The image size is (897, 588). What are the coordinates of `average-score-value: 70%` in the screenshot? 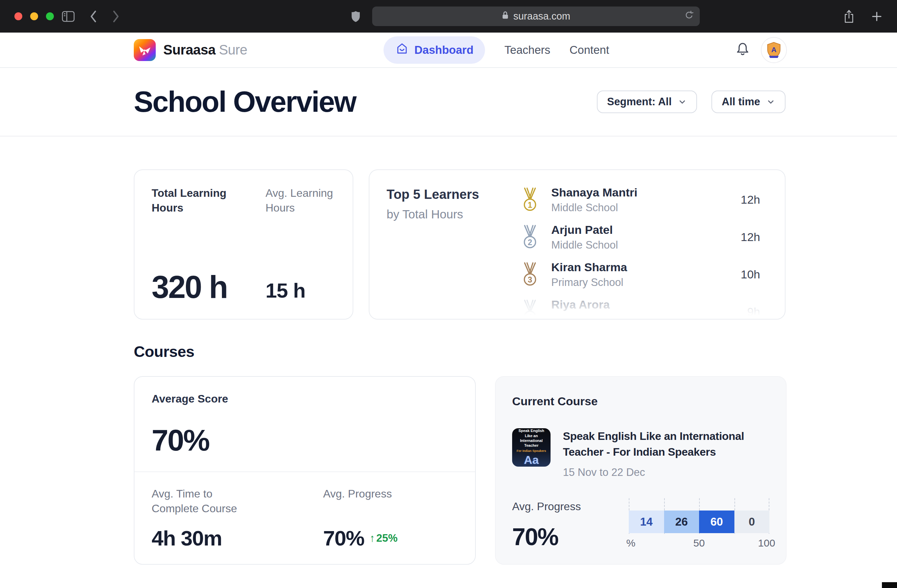 It's located at (305, 440).